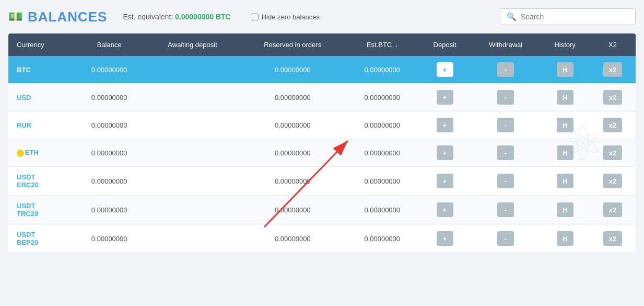  I want to click on cell-currency: BTC, so click(41, 70).